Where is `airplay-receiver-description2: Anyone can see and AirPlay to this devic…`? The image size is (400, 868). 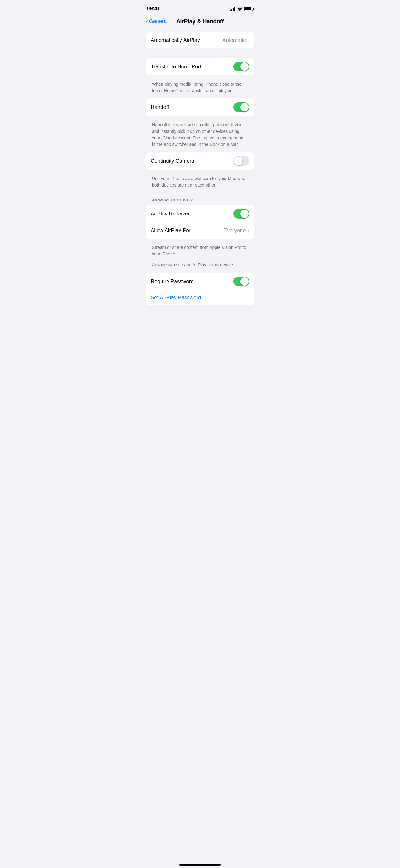 airplay-receiver-description2: Anyone can see and AirPlay to this devic… is located at coordinates (200, 267).